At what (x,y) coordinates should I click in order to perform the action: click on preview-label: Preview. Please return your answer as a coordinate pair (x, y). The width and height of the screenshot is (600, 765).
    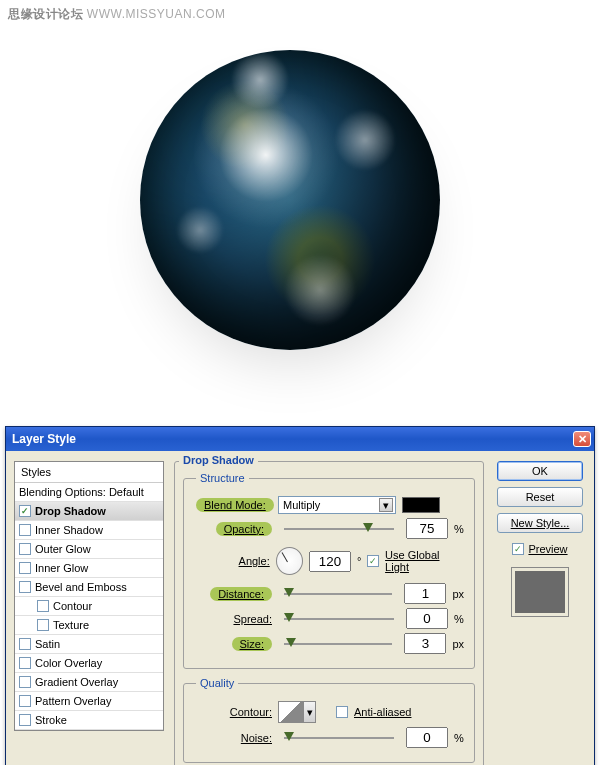
    Looking at the image, I should click on (548, 549).